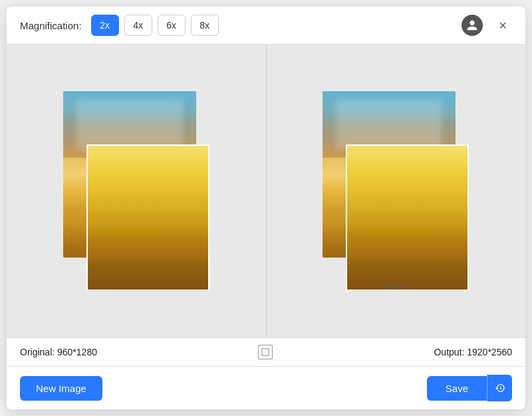 The height and width of the screenshot is (416, 532). I want to click on new-image-button: New Image, so click(61, 389).